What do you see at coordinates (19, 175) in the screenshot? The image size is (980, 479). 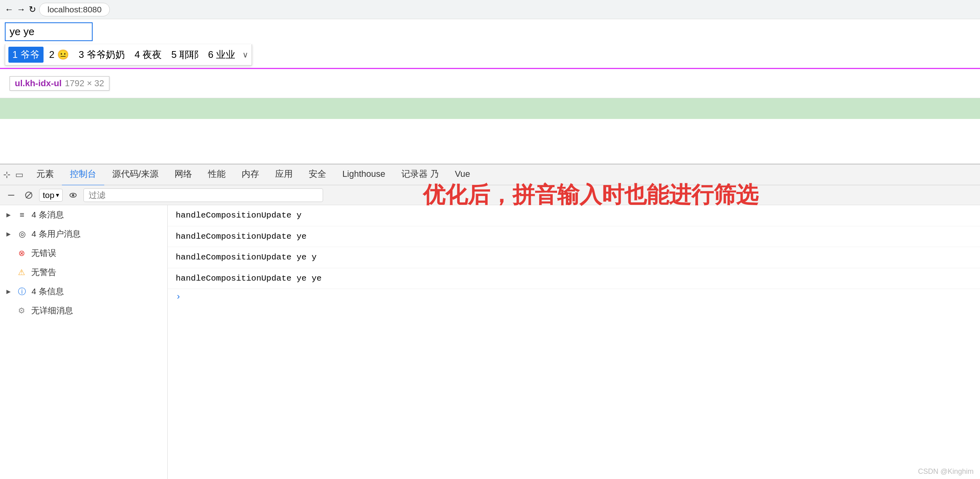 I see `devtools-device-icon: ▭` at bounding box center [19, 175].